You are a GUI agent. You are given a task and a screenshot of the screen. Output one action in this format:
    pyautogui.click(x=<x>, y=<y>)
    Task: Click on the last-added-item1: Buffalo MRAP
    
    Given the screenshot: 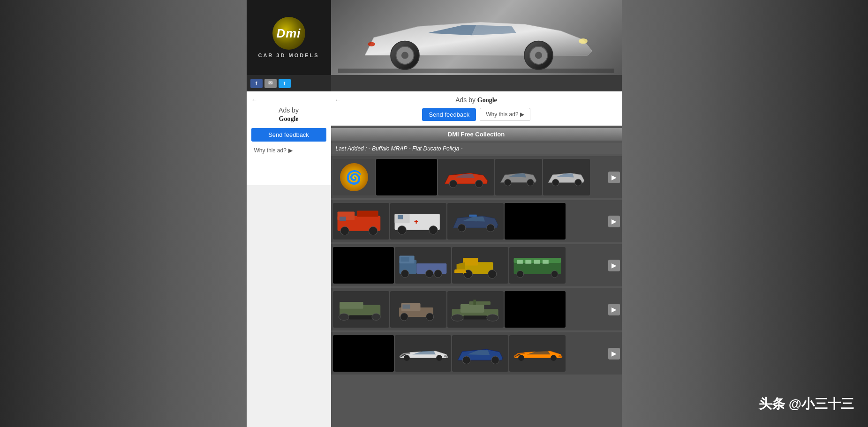 What is the action you would take?
    pyautogui.click(x=389, y=149)
    